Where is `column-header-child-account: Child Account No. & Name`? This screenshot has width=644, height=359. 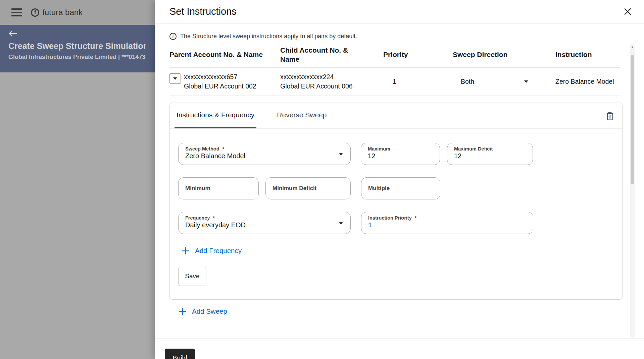
column-header-child-account: Child Account No. & Name is located at coordinates (332, 55).